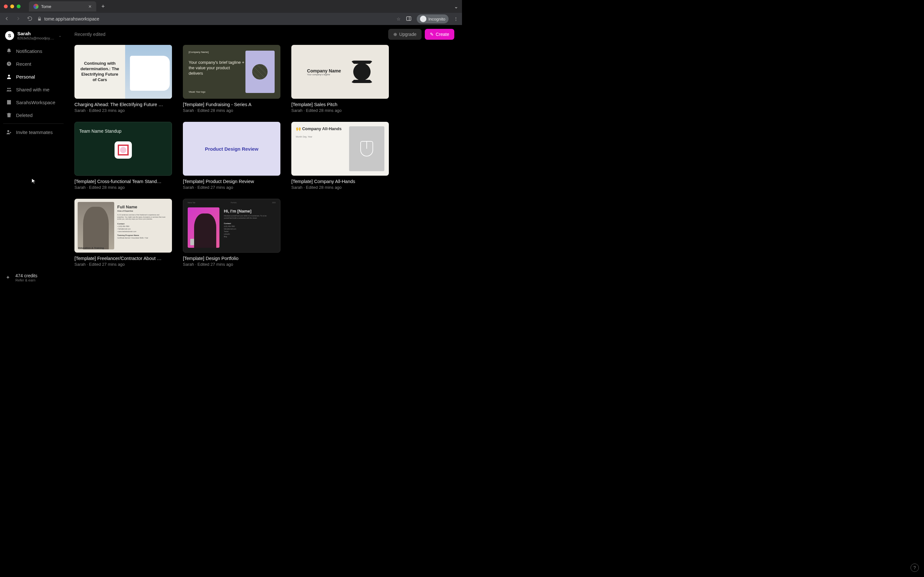 This screenshot has width=924, height=577. Describe the element at coordinates (60, 35) in the screenshot. I see `chevron-down-icon: ⌄` at that location.